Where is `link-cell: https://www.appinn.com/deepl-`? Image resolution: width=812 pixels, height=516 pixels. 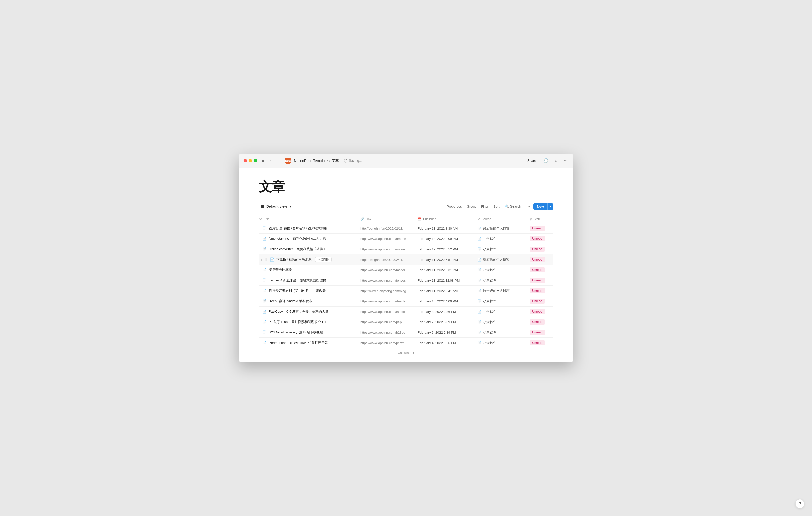
link-cell: https://www.appinn.com/deepl- is located at coordinates (386, 301).